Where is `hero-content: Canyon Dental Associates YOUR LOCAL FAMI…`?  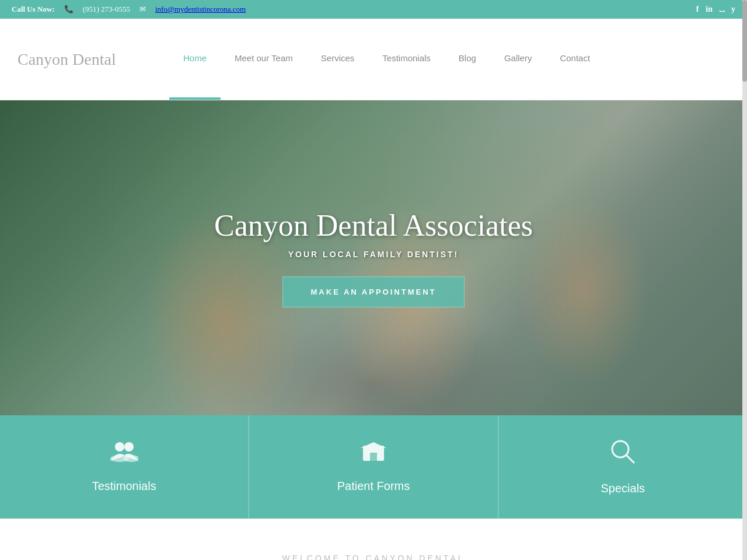
hero-content: Canyon Dental Associates YOUR LOCAL FAMI… is located at coordinates (374, 258).